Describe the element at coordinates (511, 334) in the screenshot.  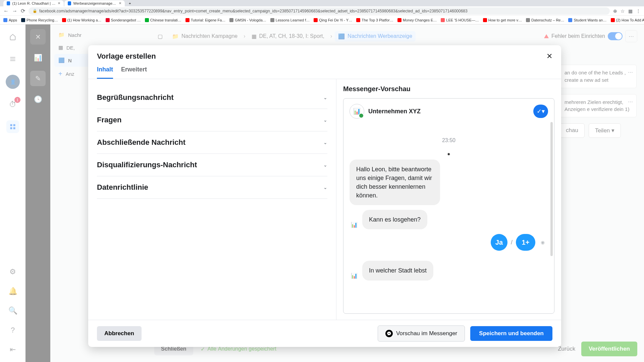
I see `save-button: Speichern und beenden` at that location.